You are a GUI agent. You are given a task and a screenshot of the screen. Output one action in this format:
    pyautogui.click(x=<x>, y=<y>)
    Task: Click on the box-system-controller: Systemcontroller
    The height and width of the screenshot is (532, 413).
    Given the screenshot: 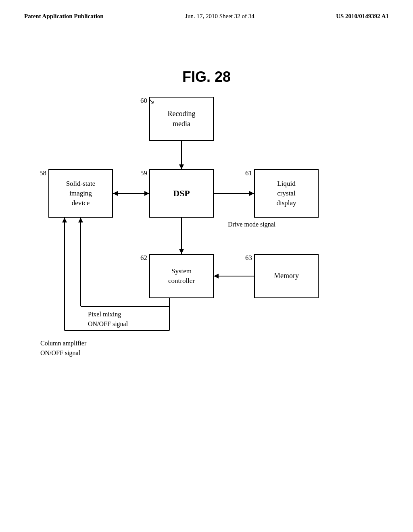 What is the action you would take?
    pyautogui.click(x=181, y=276)
    